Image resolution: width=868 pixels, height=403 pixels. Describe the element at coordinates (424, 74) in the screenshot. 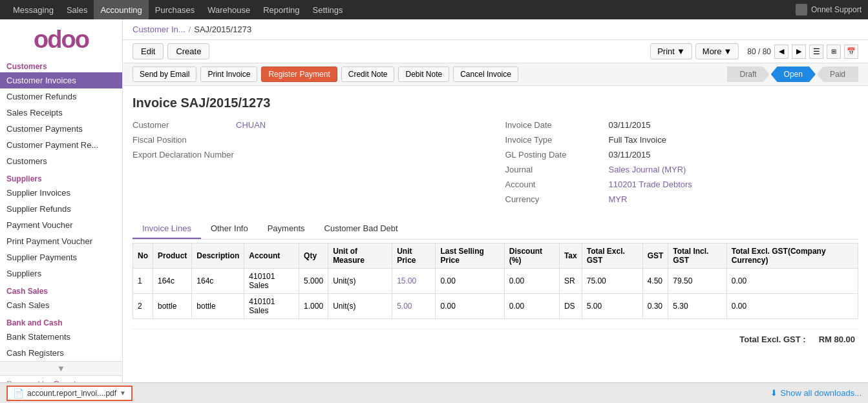

I see `debit-note-button: Debit Note` at that location.